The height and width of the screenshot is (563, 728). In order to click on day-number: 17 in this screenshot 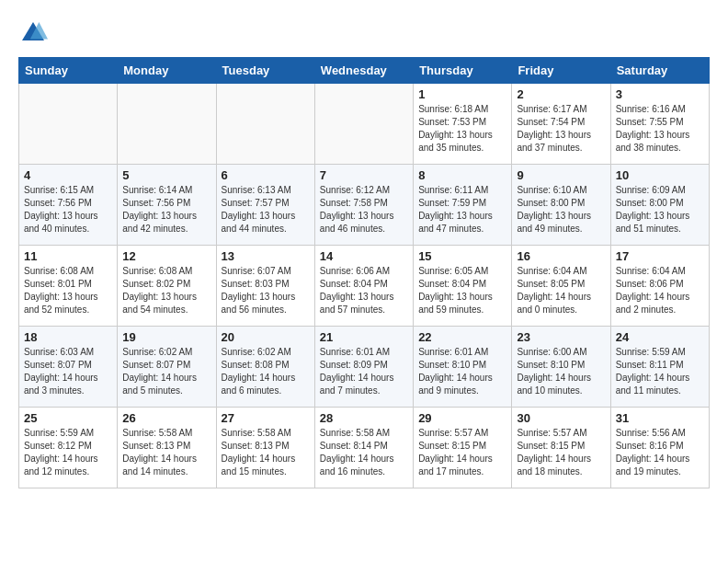, I will do `click(660, 256)`.